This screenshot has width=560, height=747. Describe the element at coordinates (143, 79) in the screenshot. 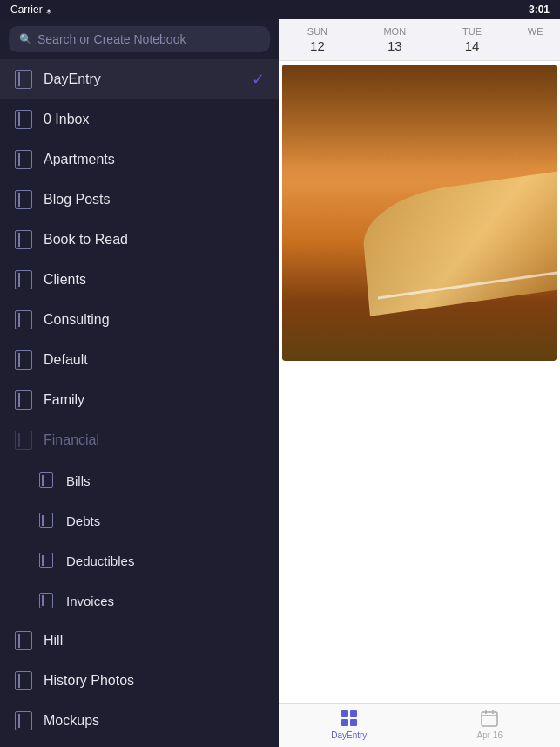

I see `notebook-label: DayEntry` at that location.